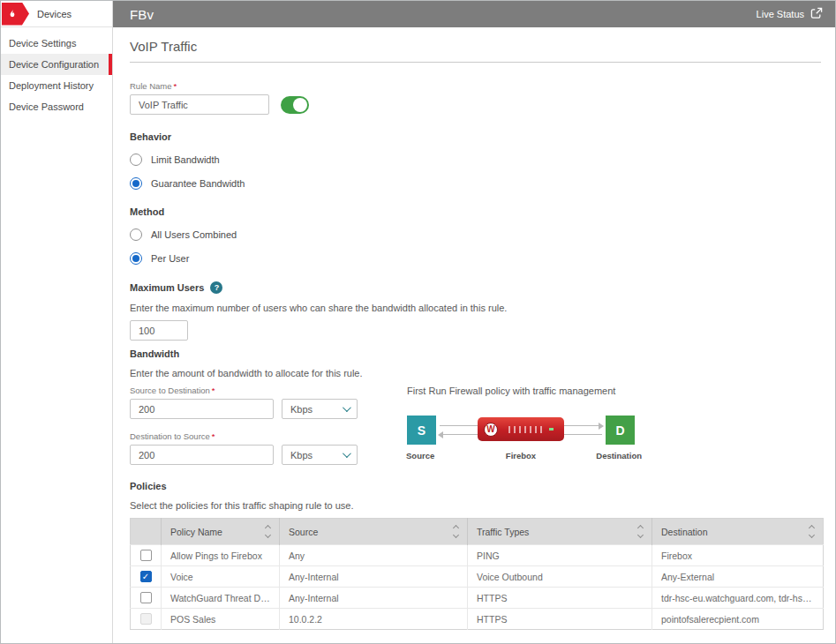 The image size is (836, 644). Describe the element at coordinates (374, 532) in the screenshot. I see `column-header-source: Source` at that location.